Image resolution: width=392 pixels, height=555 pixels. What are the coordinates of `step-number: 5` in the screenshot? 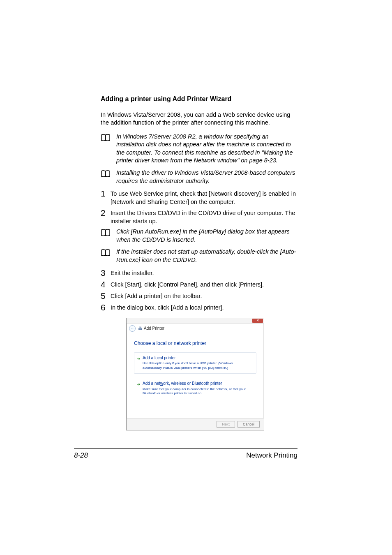 It's located at (106, 296).